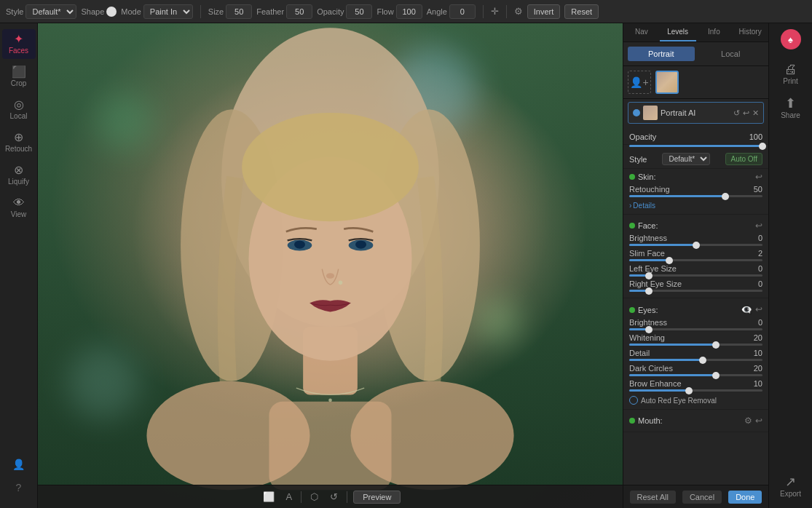 Image resolution: width=812 pixels, height=508 pixels. What do you see at coordinates (746, 310) in the screenshot?
I see `eye-visibility-icon: 👁‍🗨` at bounding box center [746, 310].